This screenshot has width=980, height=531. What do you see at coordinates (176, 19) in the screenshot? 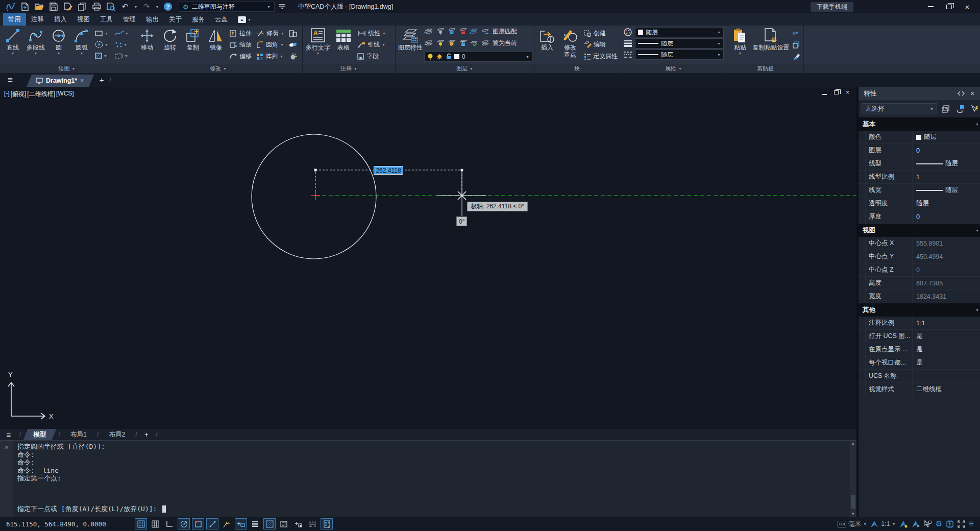
I see `tab-about: 关于` at bounding box center [176, 19].